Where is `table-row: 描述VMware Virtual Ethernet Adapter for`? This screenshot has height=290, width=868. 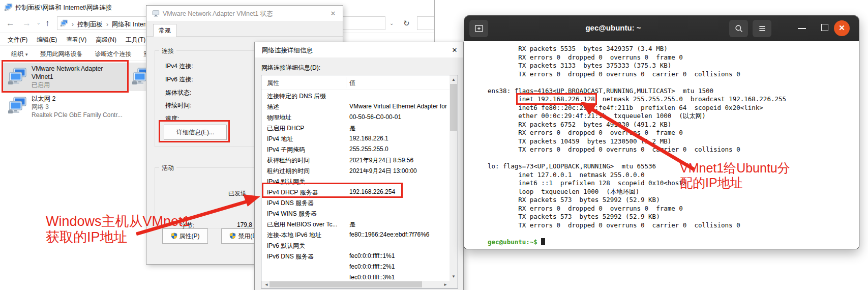 table-row: 描述VMware Virtual Ethernet Adapter for is located at coordinates (356, 107).